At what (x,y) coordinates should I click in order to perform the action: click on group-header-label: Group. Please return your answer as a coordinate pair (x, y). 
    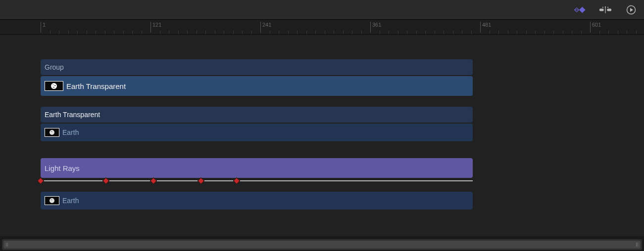
    Looking at the image, I should click on (54, 67).